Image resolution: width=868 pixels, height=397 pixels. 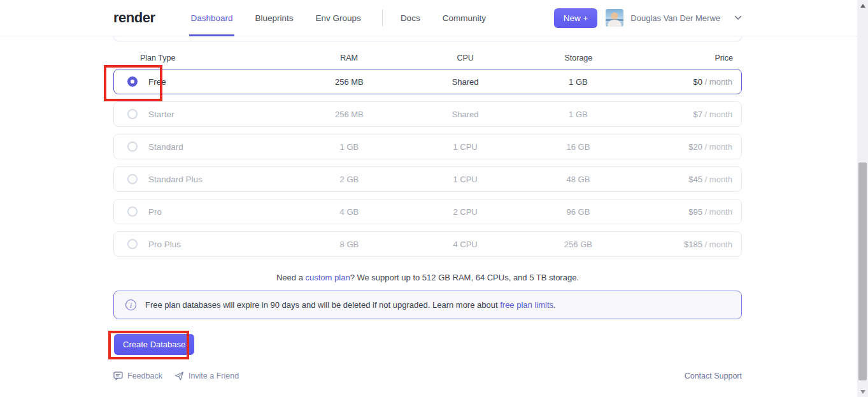 I want to click on invite-friend-label: Invite a Friend, so click(x=214, y=376).